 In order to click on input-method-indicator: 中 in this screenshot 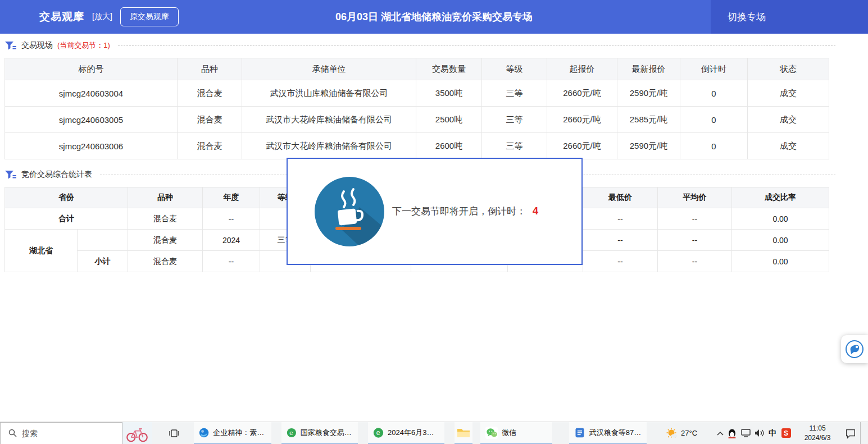, I will do `click(772, 433)`.